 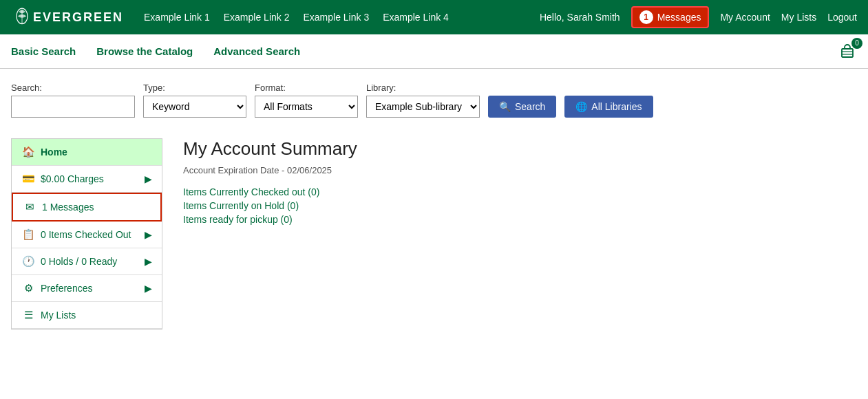 What do you see at coordinates (89, 288) in the screenshot?
I see `sidebar-preferences-label: Preferences` at bounding box center [89, 288].